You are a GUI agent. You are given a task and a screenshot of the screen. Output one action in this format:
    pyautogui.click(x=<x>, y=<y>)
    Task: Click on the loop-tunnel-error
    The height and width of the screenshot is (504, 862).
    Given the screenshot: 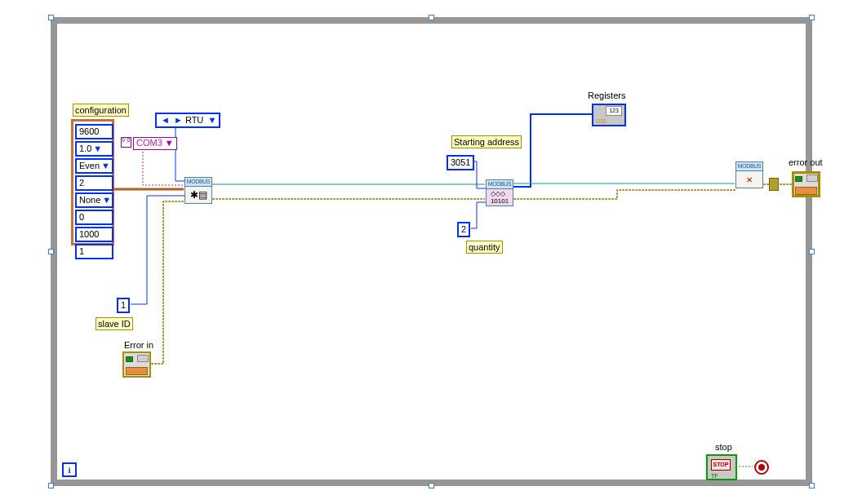 What is the action you would take?
    pyautogui.click(x=774, y=184)
    